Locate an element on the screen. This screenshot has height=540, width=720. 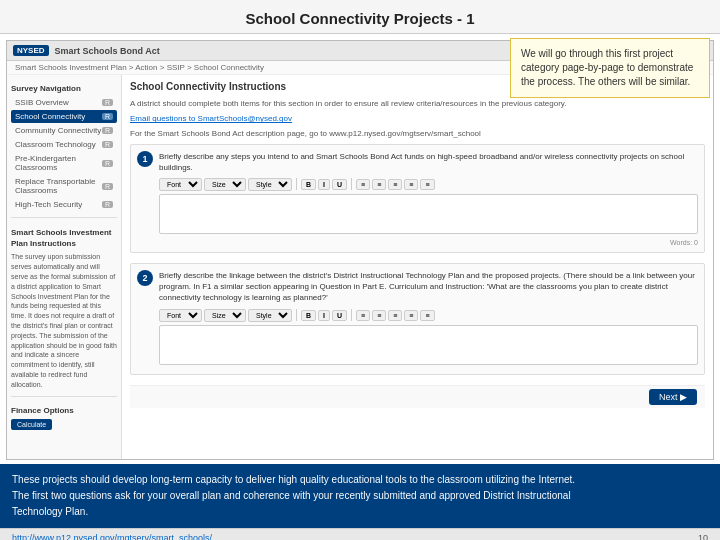
footer: http://www.p12.nysed.gov/mgtserv/smart_s… is located at coordinates (360, 534).